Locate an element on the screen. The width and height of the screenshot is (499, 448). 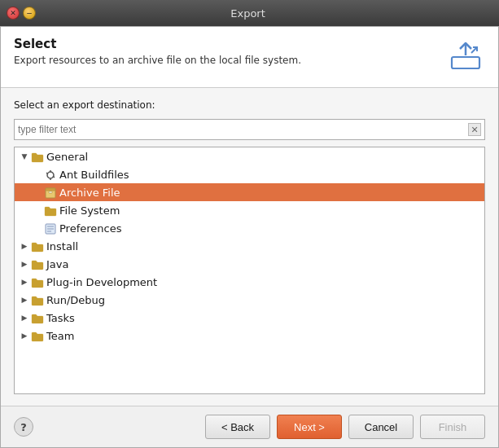
tree-item-archive: Archive File is located at coordinates (249, 192).